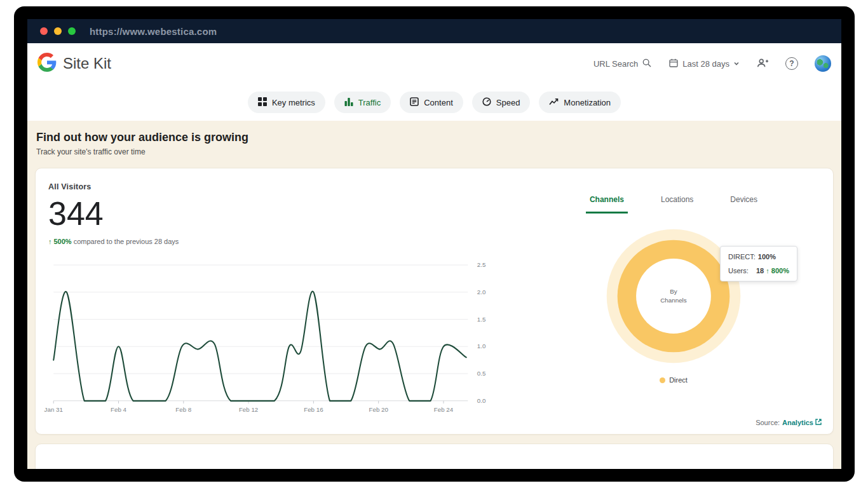 This screenshot has width=868, height=488. I want to click on svg-text: Feb 4, so click(119, 409).